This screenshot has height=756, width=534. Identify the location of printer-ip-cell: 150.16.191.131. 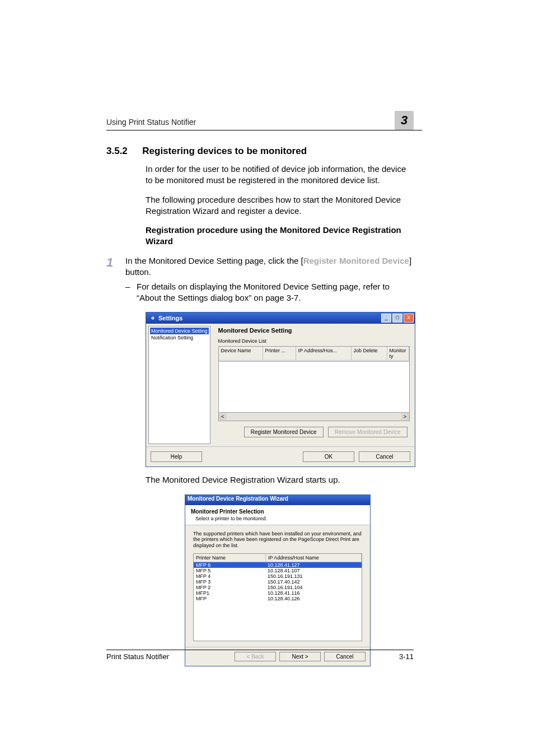
(313, 576).